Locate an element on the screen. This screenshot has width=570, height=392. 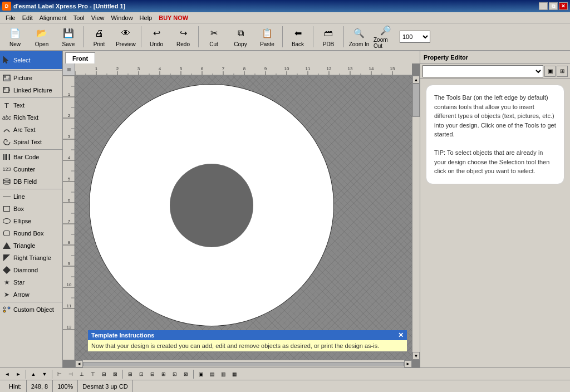
spiral-text-icon is located at coordinates (7, 142).